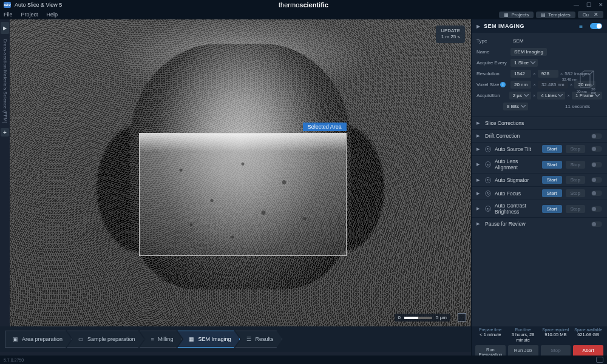 The height and width of the screenshot is (364, 607). I want to click on section-contrast-brightness: Auto Contrast Brightness, so click(517, 209).